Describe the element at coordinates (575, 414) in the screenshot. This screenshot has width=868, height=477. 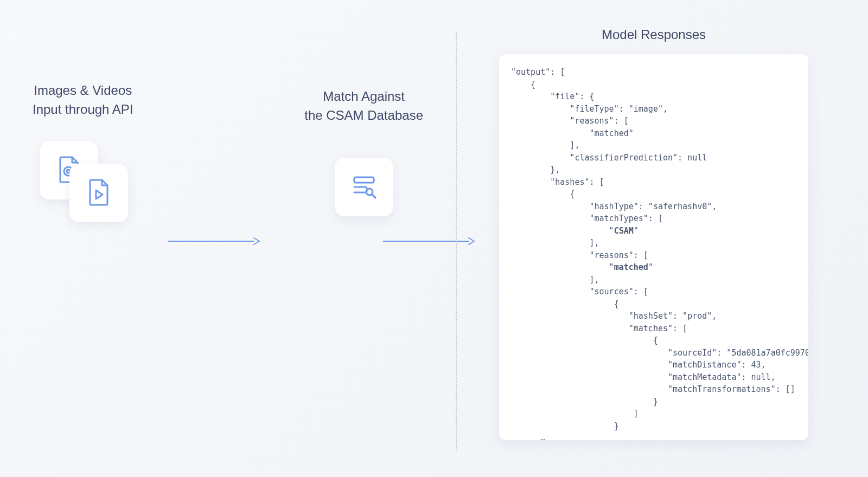
I see `json-line: ]` at that location.